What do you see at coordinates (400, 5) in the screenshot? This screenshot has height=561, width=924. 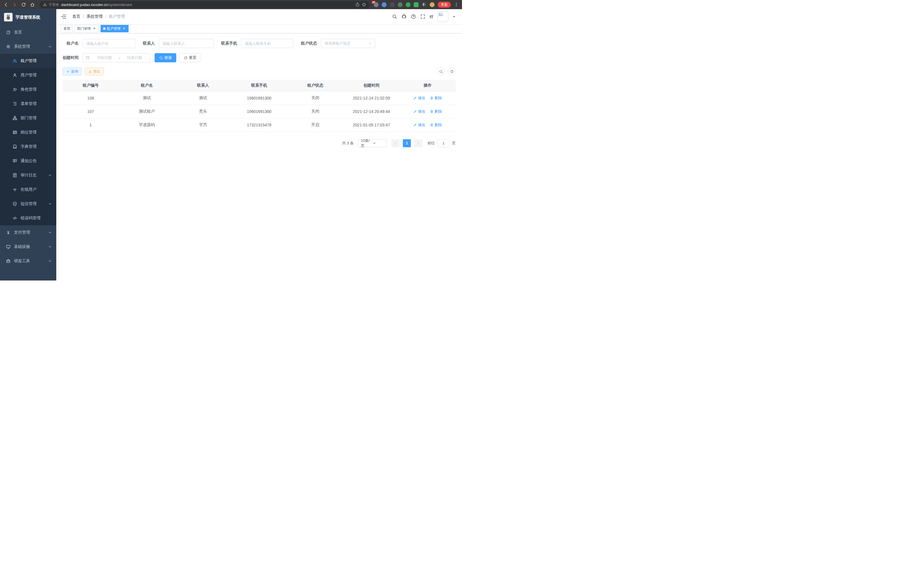 I see `extension-muted-green-icon` at bounding box center [400, 5].